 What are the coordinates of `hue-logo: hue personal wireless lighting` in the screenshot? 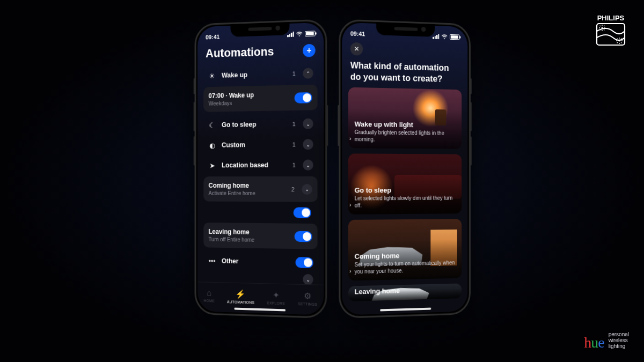 It's located at (606, 341).